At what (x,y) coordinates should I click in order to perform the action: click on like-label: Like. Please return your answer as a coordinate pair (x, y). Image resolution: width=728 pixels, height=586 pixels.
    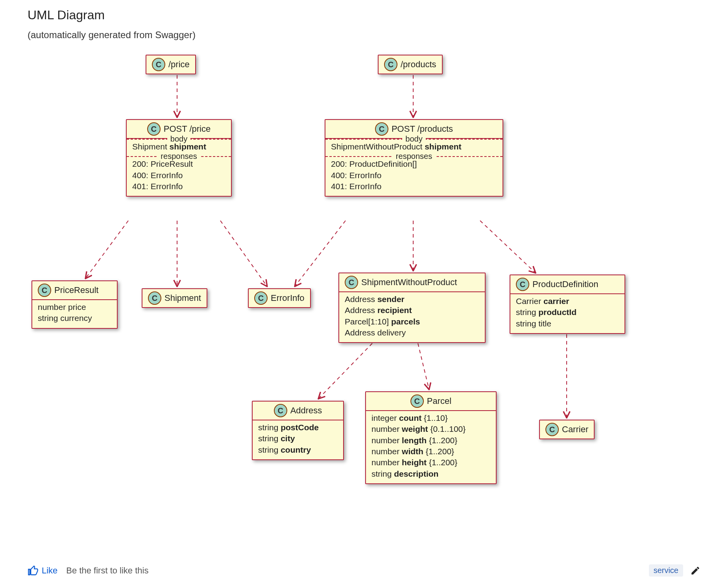
    Looking at the image, I should click on (50, 571).